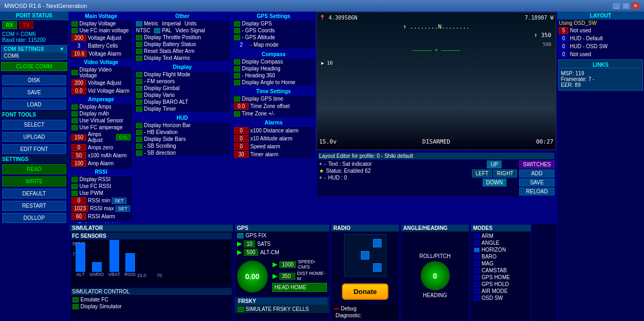  What do you see at coordinates (505, 174) in the screenshot?
I see `right-button: RIGHT` at bounding box center [505, 174].